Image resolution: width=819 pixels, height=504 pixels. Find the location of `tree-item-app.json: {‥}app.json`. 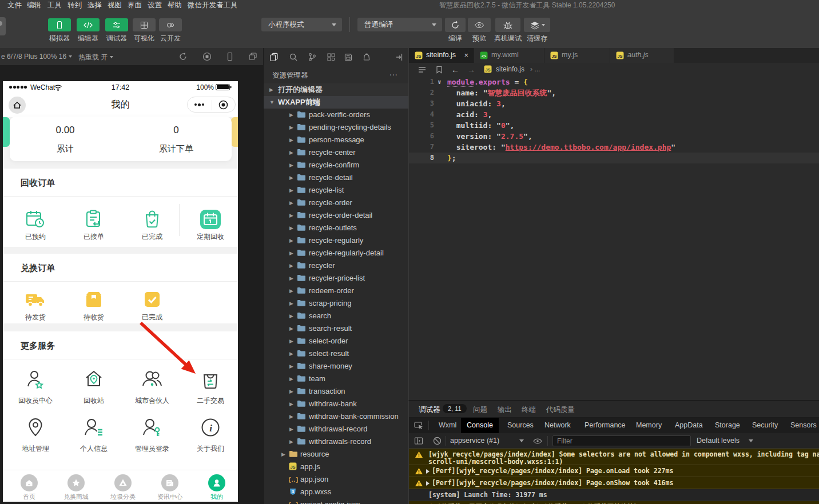

tree-item-app.json: {‥}app.json is located at coordinates (336, 479).